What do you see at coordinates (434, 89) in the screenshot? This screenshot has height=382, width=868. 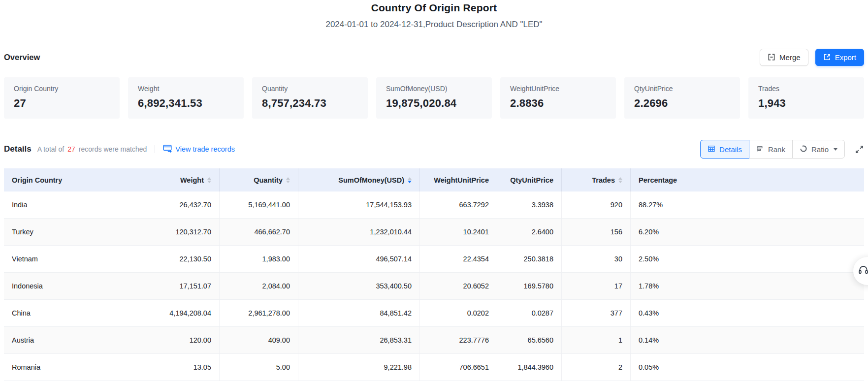 I see `card-label: SumOfMoney(USD)` at bounding box center [434, 89].